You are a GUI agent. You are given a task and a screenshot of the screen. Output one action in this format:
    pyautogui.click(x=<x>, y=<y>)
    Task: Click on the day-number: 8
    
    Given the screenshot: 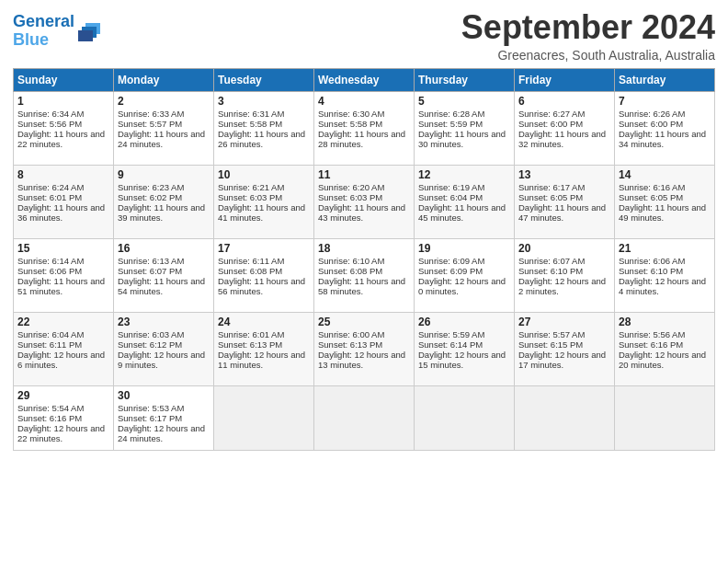 What is the action you would take?
    pyautogui.click(x=63, y=175)
    